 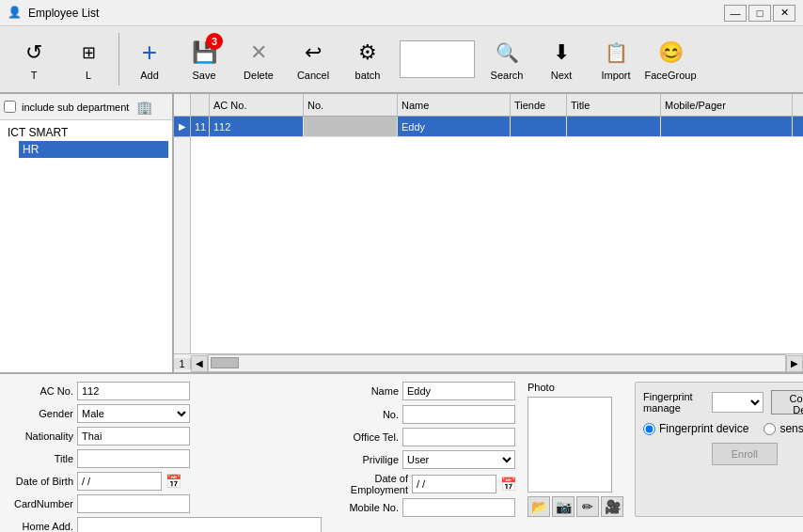 I want to click on office-tel-input, so click(x=459, y=437).